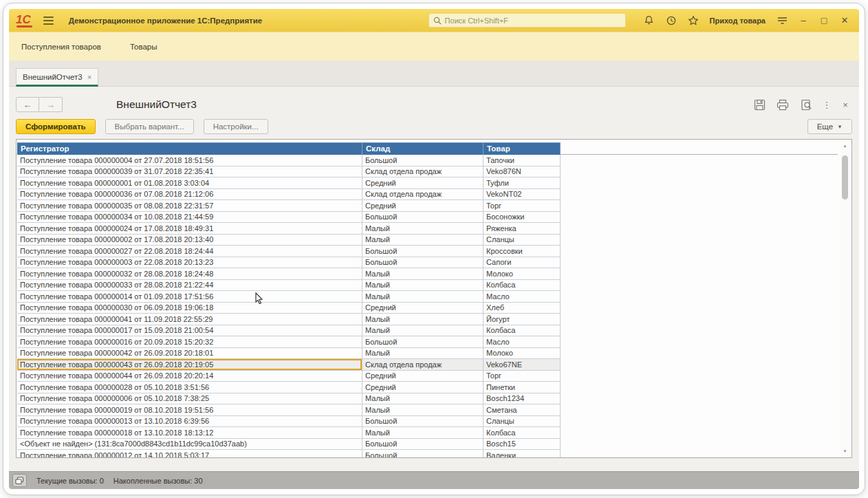 Image resolution: width=868 pixels, height=498 pixels. I want to click on notifications-bell-icon, so click(649, 21).